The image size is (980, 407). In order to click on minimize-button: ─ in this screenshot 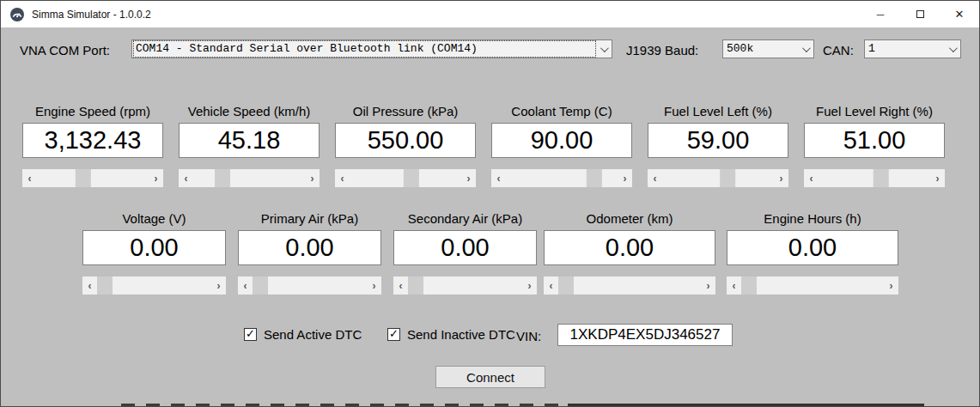, I will do `click(880, 14)`.